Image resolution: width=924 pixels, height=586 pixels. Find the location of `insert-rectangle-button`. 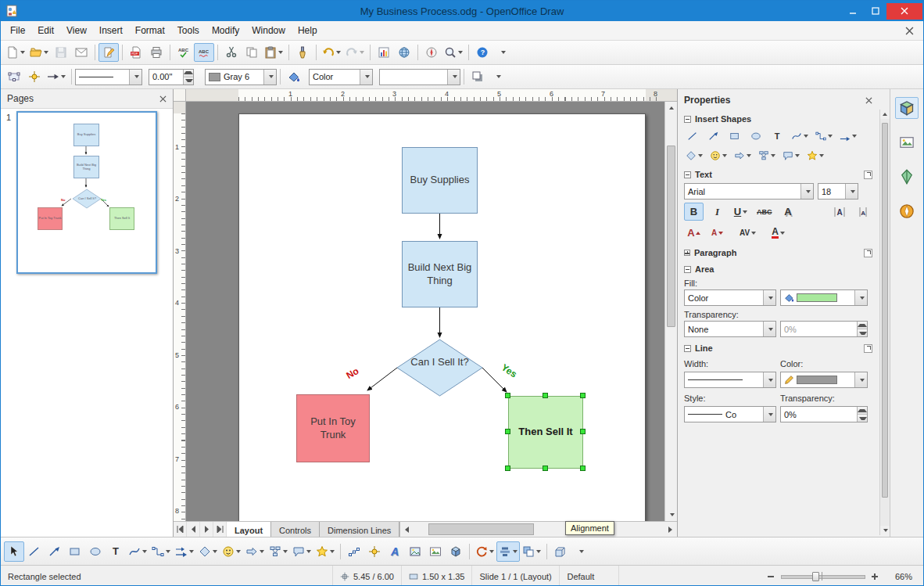

insert-rectangle-button is located at coordinates (735, 136).